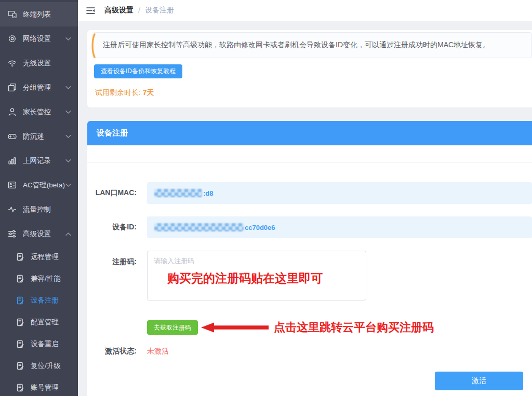 Image resolution: width=532 pixels, height=396 pixels. What do you see at coordinates (12, 38) in the screenshot?
I see `gear-icon` at bounding box center [12, 38].